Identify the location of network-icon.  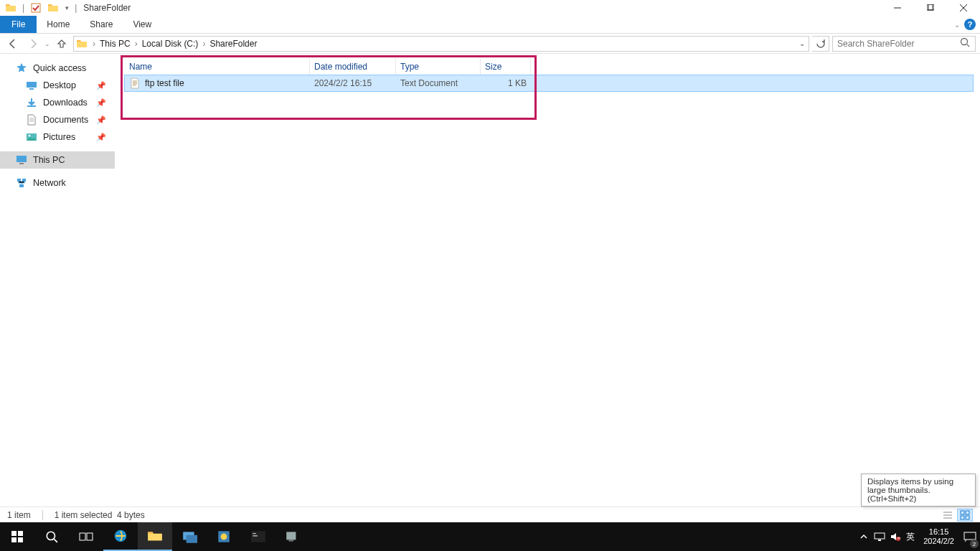
(22, 183).